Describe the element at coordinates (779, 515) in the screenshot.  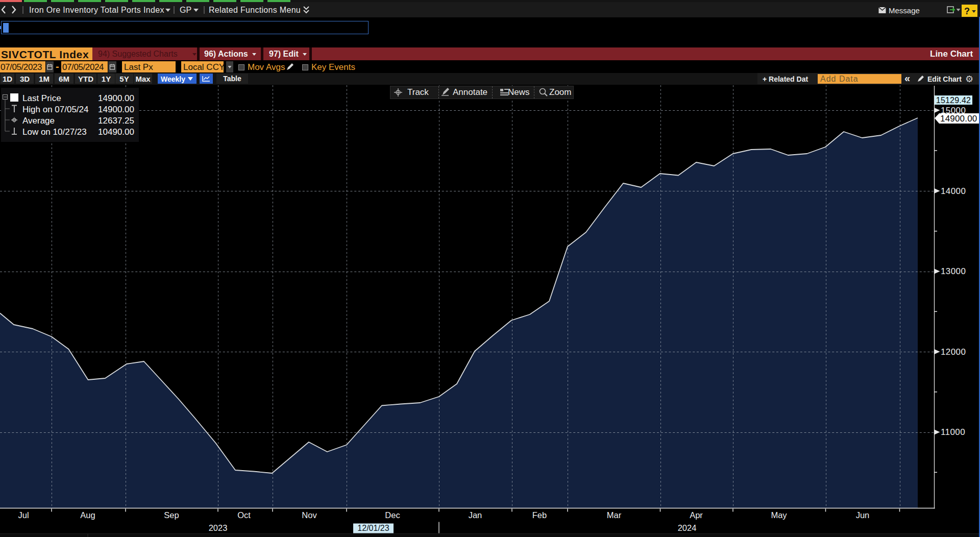
I see `svg-text: May` at that location.